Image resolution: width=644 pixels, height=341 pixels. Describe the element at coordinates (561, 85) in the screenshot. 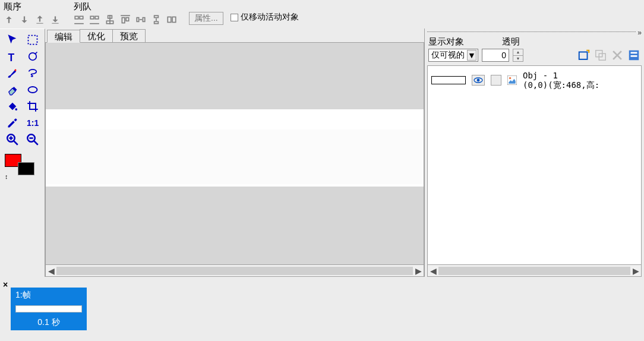

I see `object-coords: (0,0)(宽:468,高:` at that location.